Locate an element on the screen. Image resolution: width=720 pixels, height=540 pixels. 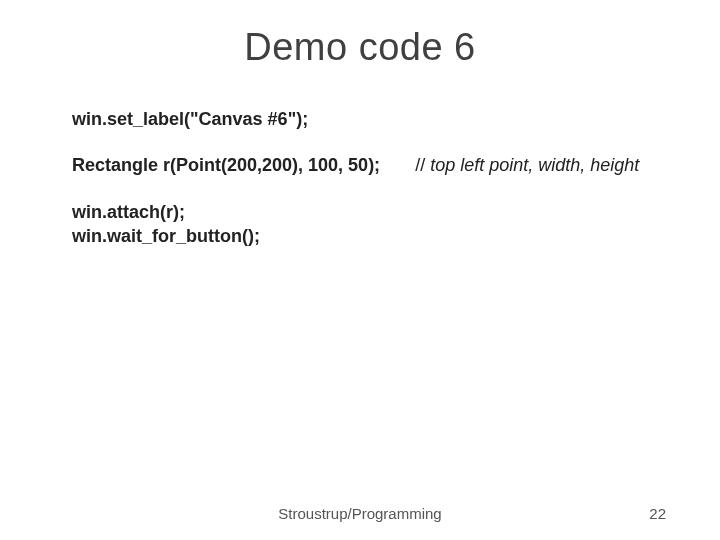
code-line-1: win.set_label("Canvas #6"); is located at coordinates (360, 119).